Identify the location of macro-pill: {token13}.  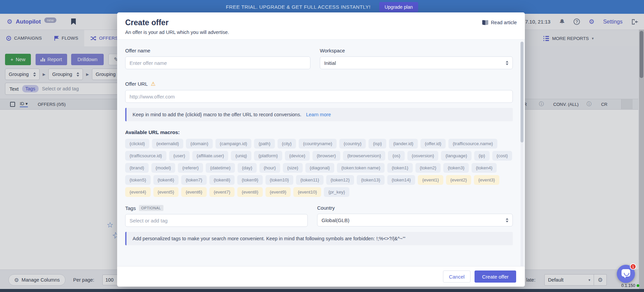
(370, 180).